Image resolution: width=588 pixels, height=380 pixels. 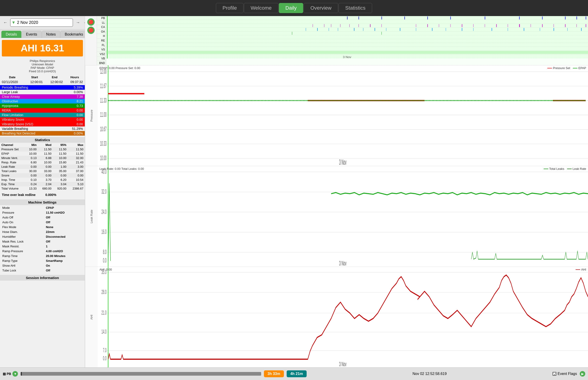 I want to click on event-flags-checkbox: ✓, so click(x=555, y=374).